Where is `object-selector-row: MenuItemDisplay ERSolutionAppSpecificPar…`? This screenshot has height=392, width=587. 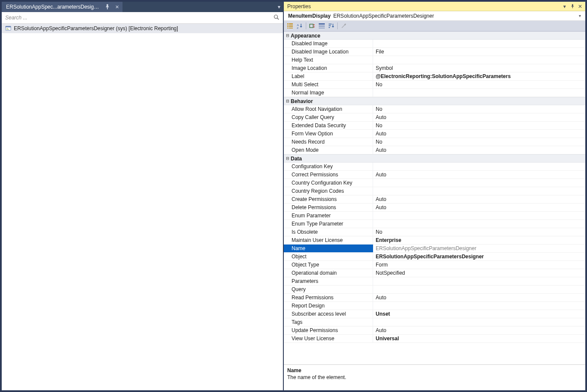
object-selector-row: MenuItemDisplay ERSolutionAppSpecificPar… is located at coordinates (435, 16).